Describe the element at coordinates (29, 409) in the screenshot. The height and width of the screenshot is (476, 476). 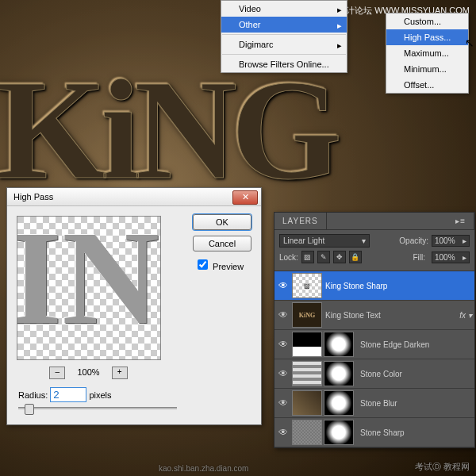
I see `slider-thumb` at that location.